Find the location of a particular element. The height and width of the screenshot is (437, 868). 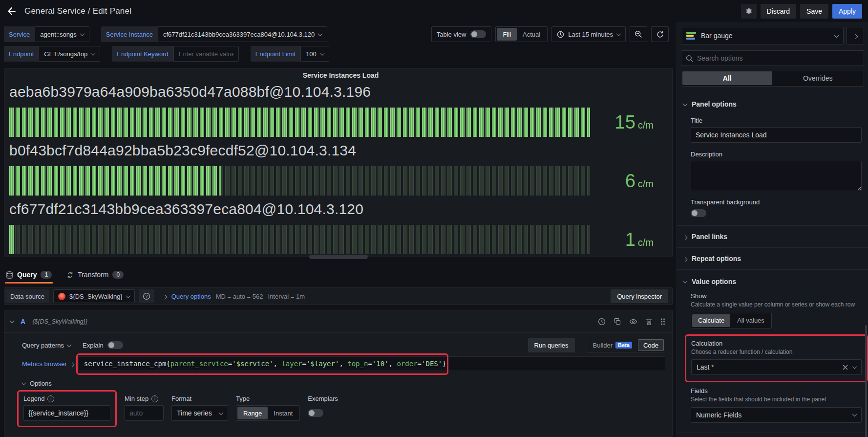

explain-label: Explain is located at coordinates (93, 345).